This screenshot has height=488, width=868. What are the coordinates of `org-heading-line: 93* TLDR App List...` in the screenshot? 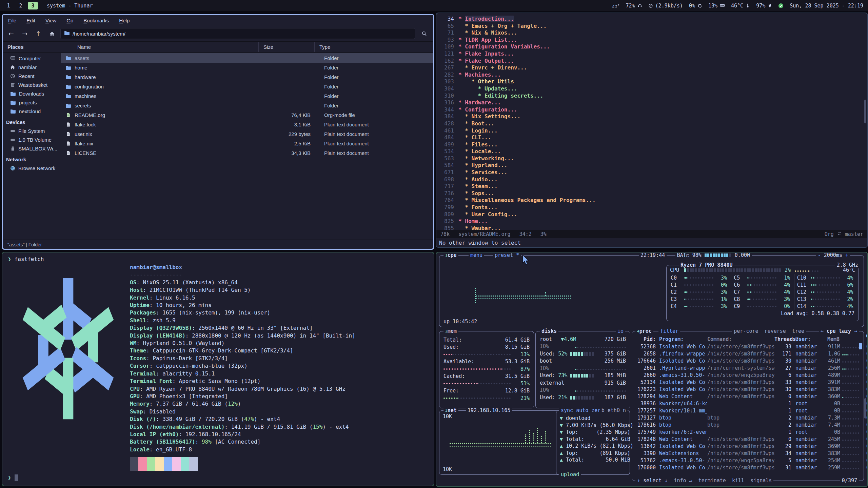 It's located at (652, 40).